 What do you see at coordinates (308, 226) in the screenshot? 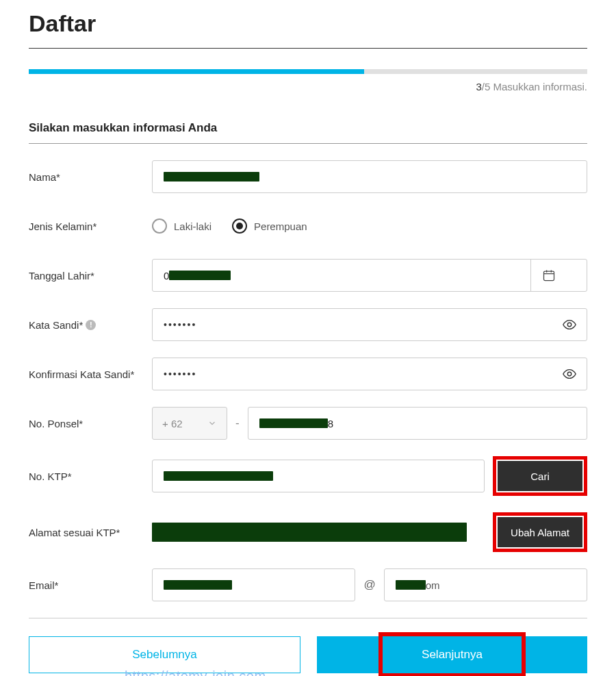
I see `row-gender: Jenis Kelamin* Laki-laki Perempuan` at bounding box center [308, 226].